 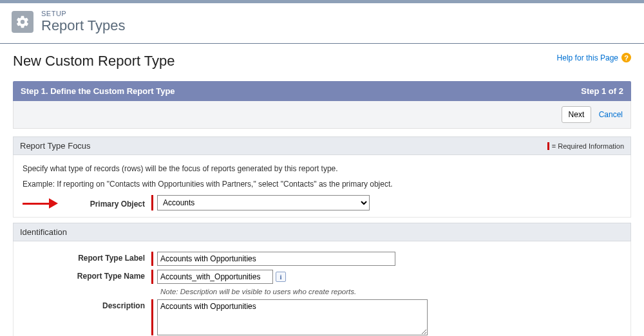 What do you see at coordinates (83, 26) in the screenshot?
I see `page-section-title: Report Types` at bounding box center [83, 26].